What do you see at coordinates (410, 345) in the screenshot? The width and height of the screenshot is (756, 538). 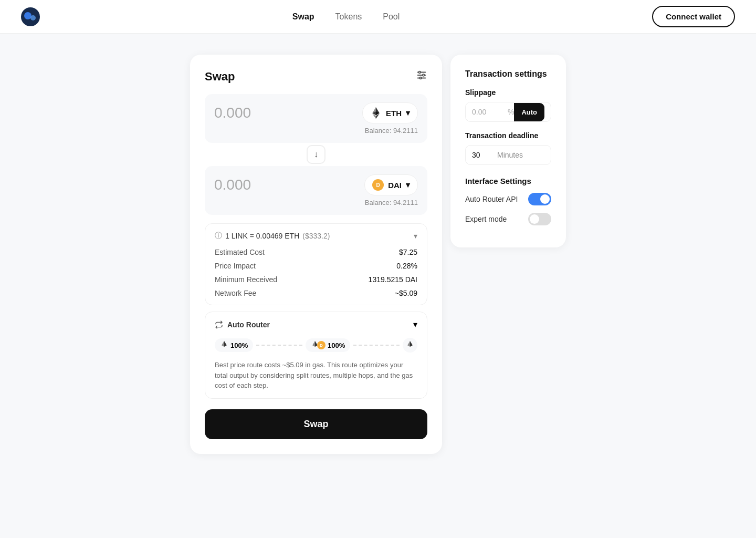 I see `route-eth-end` at bounding box center [410, 345].